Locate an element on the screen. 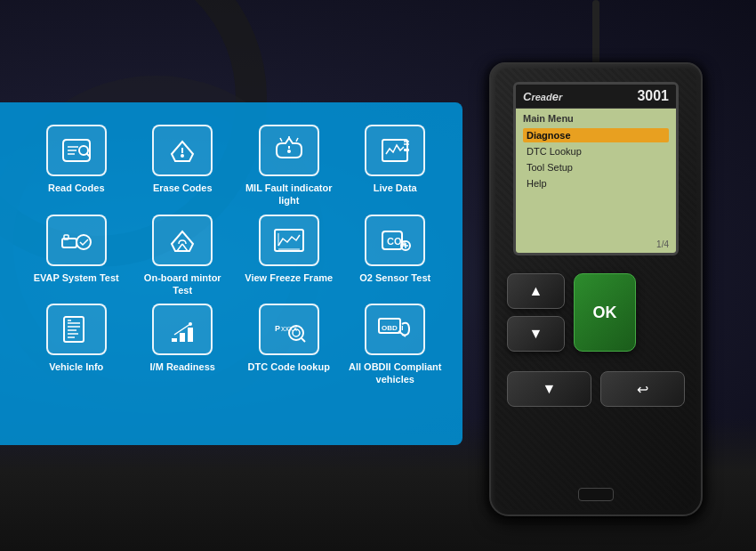  feature-onboard-monitor: On-board mintor Test is located at coordinates (183, 256).